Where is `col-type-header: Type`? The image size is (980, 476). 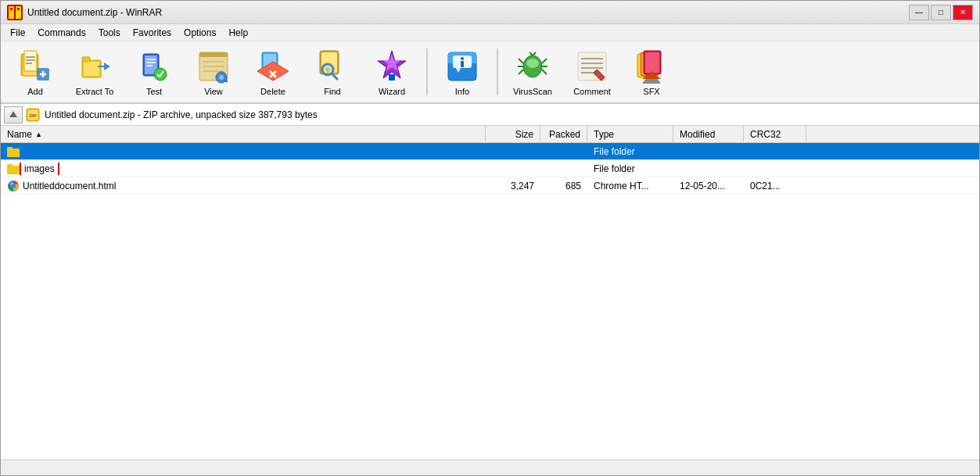 col-type-header: Type is located at coordinates (630, 134).